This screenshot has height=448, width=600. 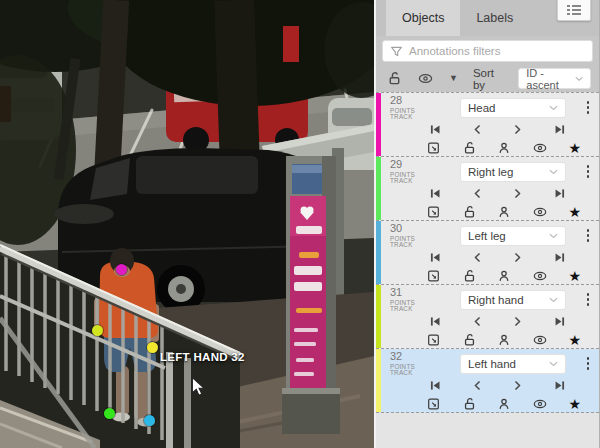 I want to click on object-id: 29, so click(x=413, y=164).